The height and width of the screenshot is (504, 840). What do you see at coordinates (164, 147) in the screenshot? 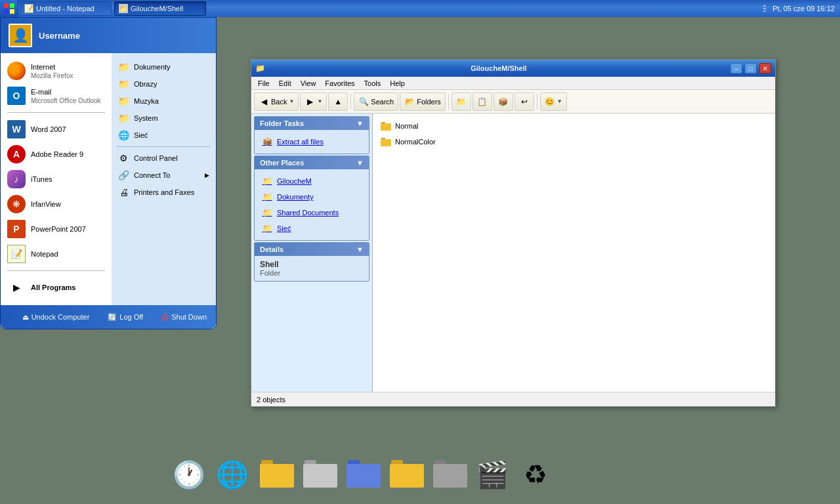
I see `right-divider` at bounding box center [164, 147].